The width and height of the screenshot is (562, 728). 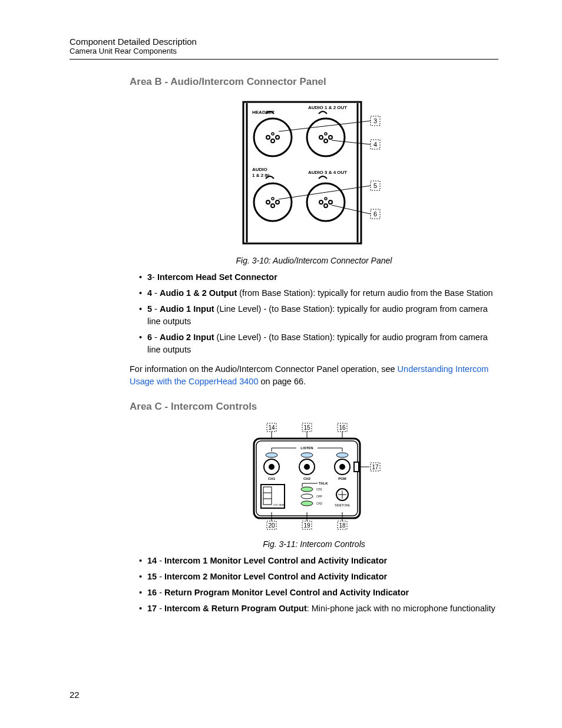 I want to click on svg-text: 16, so click(x=342, y=428).